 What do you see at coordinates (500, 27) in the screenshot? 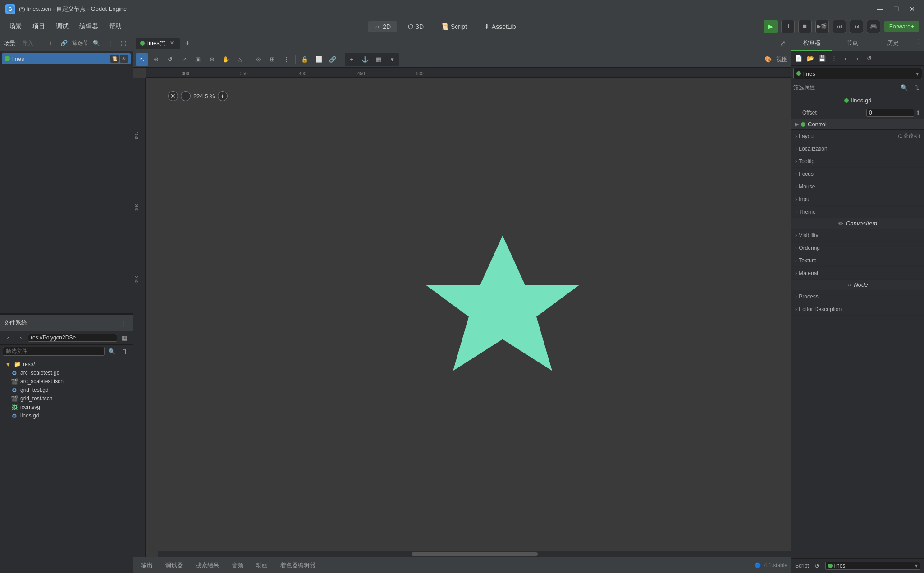
I see `mode-assetlib-button: ⬇ AssetLib` at bounding box center [500, 27].